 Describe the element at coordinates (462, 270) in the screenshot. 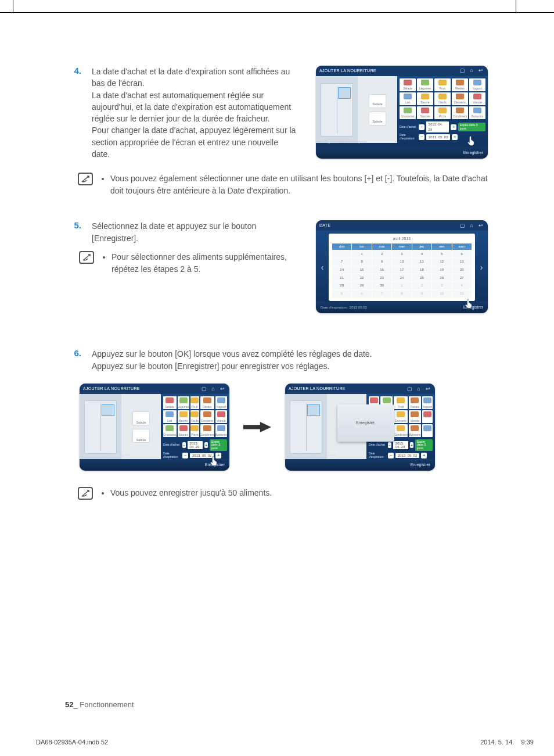

I see `calendar-day: 20` at that location.